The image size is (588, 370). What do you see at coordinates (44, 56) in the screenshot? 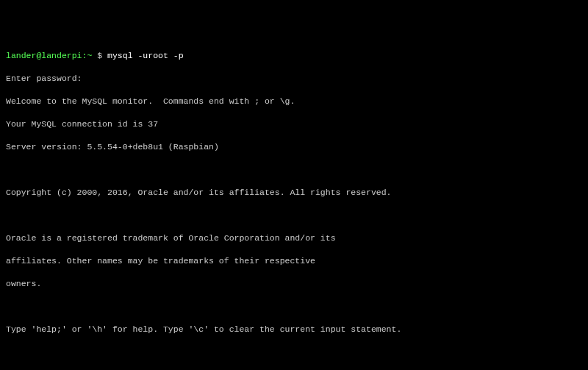
I see `prompt-user-host: lander@landerpi` at bounding box center [44, 56].